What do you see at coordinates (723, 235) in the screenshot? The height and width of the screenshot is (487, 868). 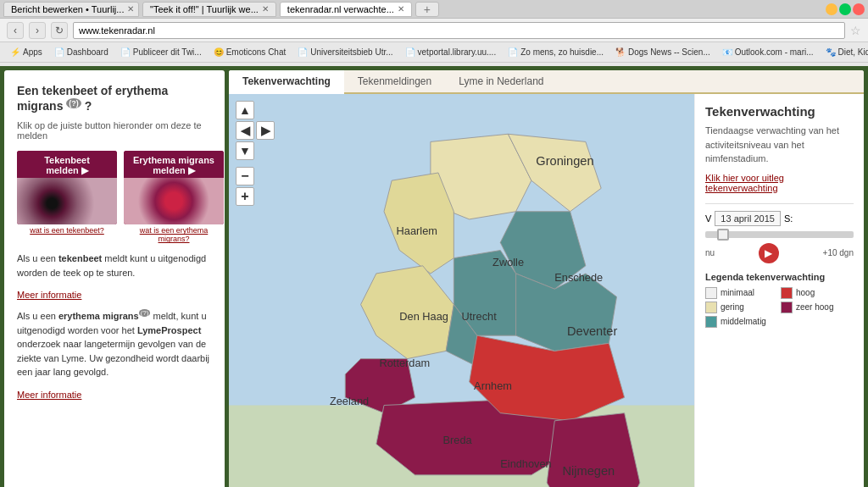 I see `slider-thumb` at bounding box center [723, 235].